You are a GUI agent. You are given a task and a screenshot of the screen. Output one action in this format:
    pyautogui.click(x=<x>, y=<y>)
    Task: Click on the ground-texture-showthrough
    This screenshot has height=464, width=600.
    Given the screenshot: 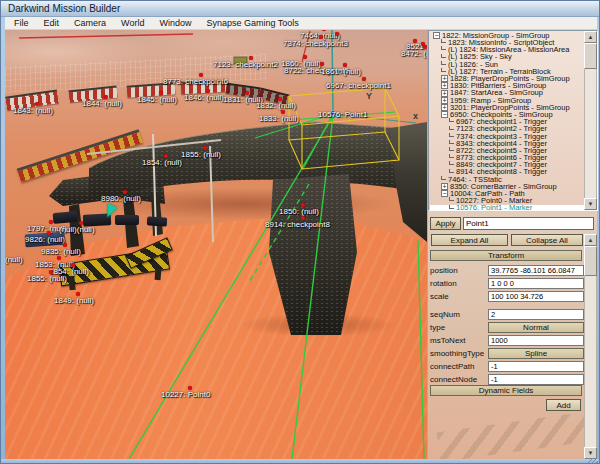 What is the action you would take?
    pyautogui.click(x=514, y=438)
    